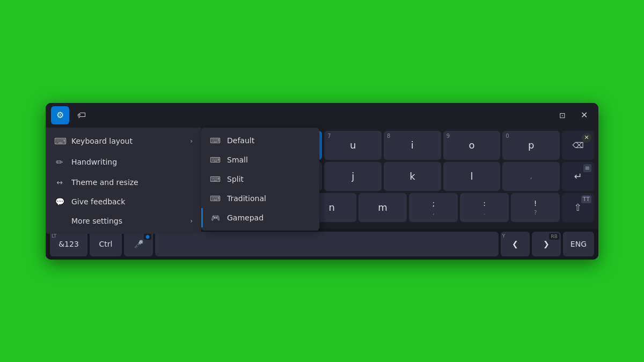  I want to click on key-m: m, so click(383, 208).